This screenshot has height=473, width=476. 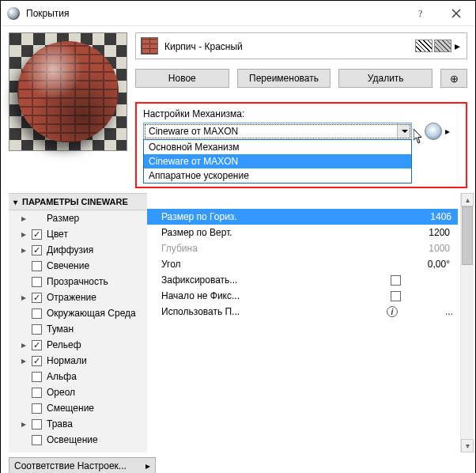 I want to click on param-row-fog: Туман, so click(x=77, y=329).